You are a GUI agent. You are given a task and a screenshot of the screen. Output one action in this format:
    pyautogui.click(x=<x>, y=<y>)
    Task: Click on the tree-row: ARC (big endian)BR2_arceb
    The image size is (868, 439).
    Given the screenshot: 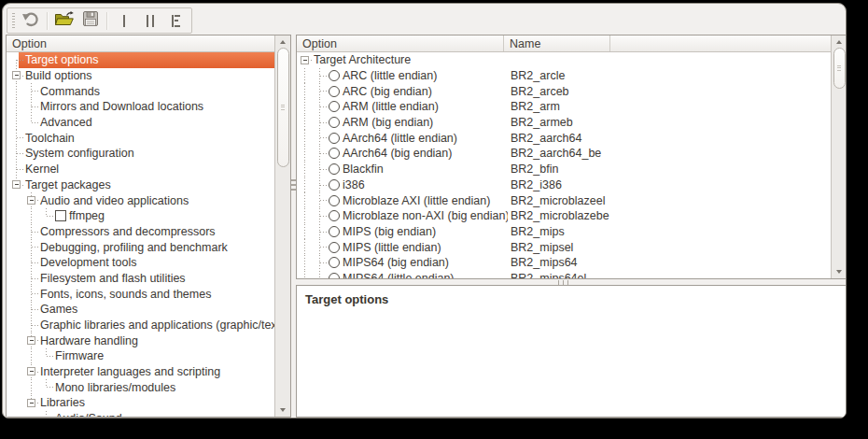 What is the action you would take?
    pyautogui.click(x=564, y=92)
    